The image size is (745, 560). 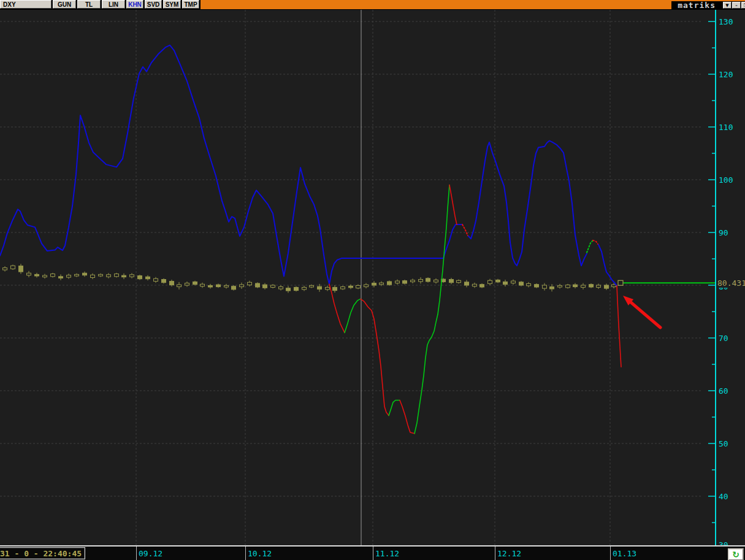 What do you see at coordinates (726, 22) in the screenshot?
I see `y-tick-label: 130` at bounding box center [726, 22].